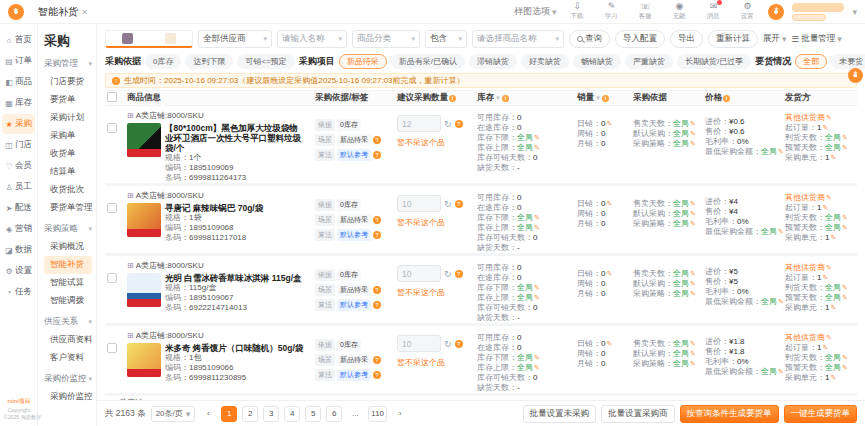  What do you see at coordinates (18, 250) in the screenshot?
I see `rail-item-data: ◪数据` at bounding box center [18, 250].